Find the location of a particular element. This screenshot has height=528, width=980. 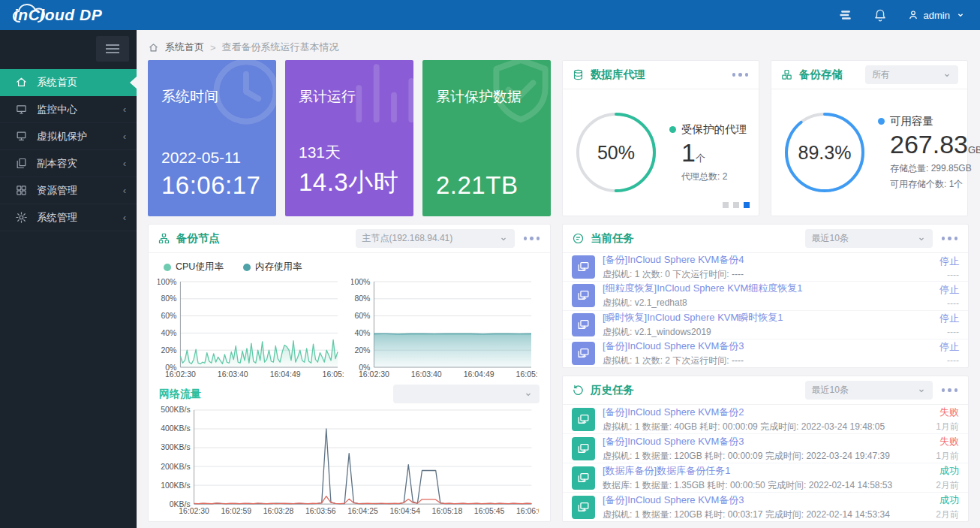

svg-text: 100% is located at coordinates (360, 282).